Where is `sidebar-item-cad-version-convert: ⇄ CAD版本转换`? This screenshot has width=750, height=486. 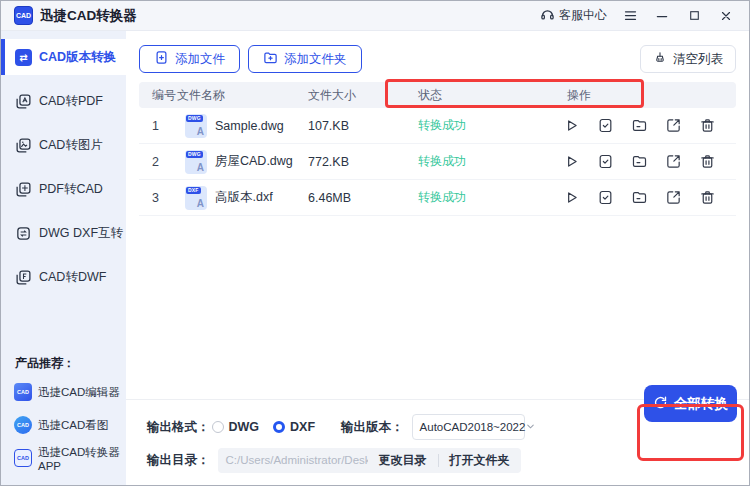
sidebar-item-cad-version-convert: ⇄ CAD版本转换 is located at coordinates (64, 57).